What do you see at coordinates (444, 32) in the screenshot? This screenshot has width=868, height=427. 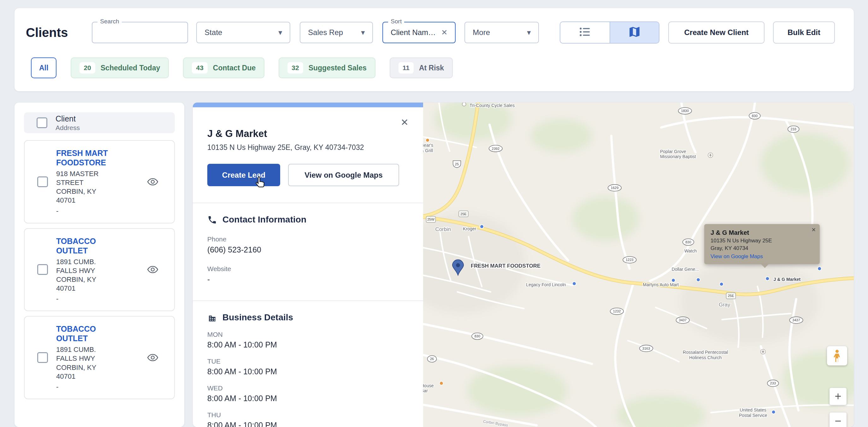 I see `clear-sort-icon: ✕` at bounding box center [444, 32].